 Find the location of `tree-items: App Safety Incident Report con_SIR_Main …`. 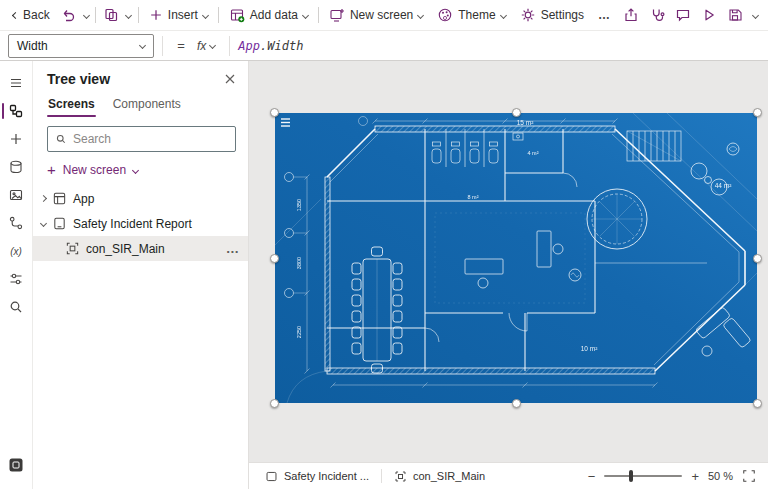

tree-items: App Safety Incident Report con_SIR_Main … is located at coordinates (140, 224).